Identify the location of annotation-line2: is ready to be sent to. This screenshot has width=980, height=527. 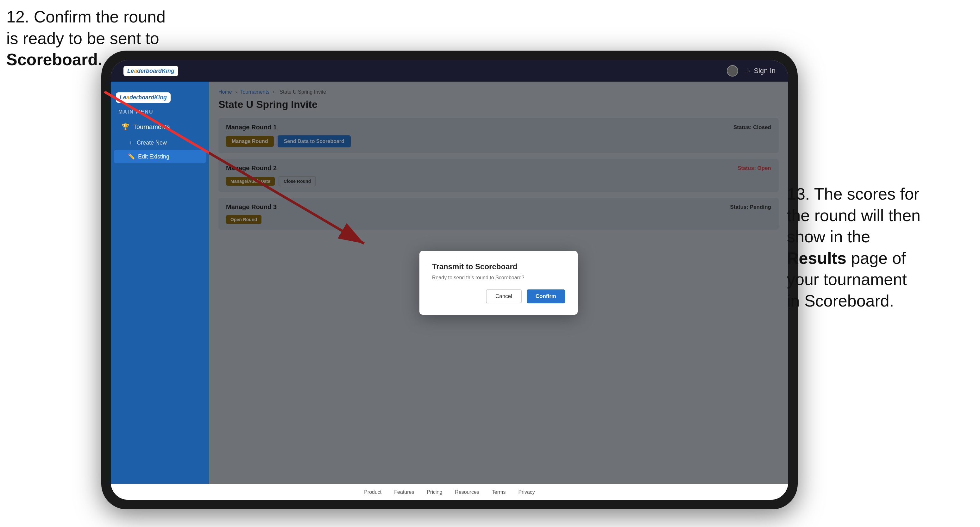
(83, 38).